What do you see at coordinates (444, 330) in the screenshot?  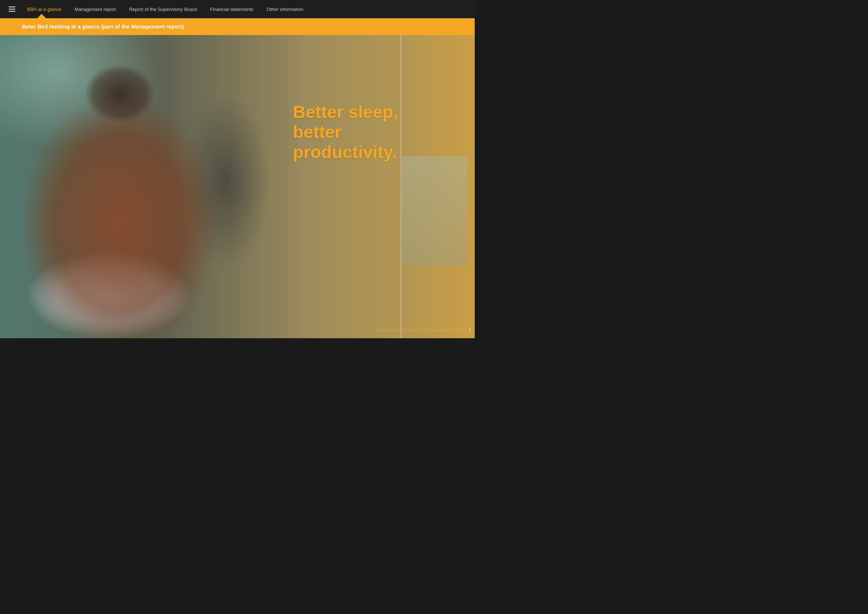 I see `footer-year: 2022 ANNUAL REPORT` at bounding box center [444, 330].